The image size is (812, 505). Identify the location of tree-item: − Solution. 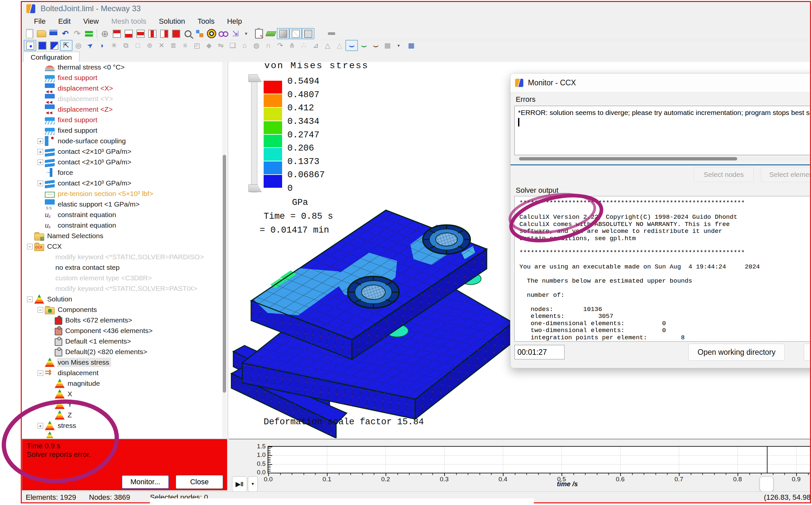
(125, 299).